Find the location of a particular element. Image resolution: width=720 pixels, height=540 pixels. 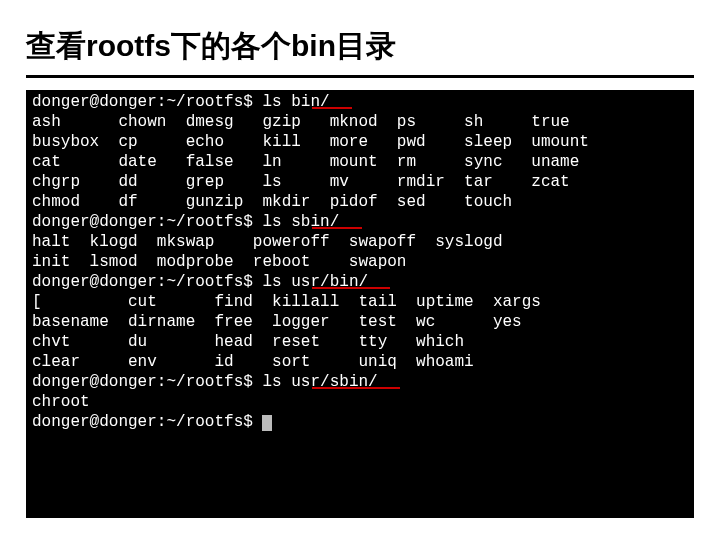

usrsbin-listing: chroot is located at coordinates (61, 402).